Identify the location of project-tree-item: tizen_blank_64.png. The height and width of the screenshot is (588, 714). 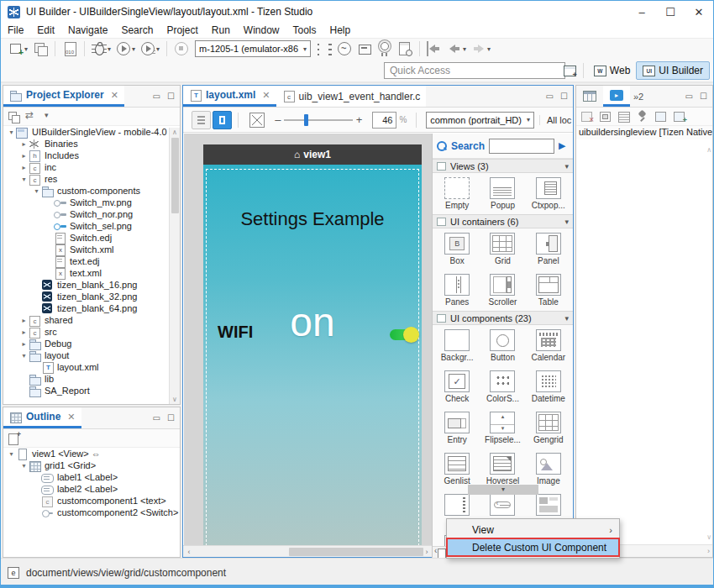
(92, 308).